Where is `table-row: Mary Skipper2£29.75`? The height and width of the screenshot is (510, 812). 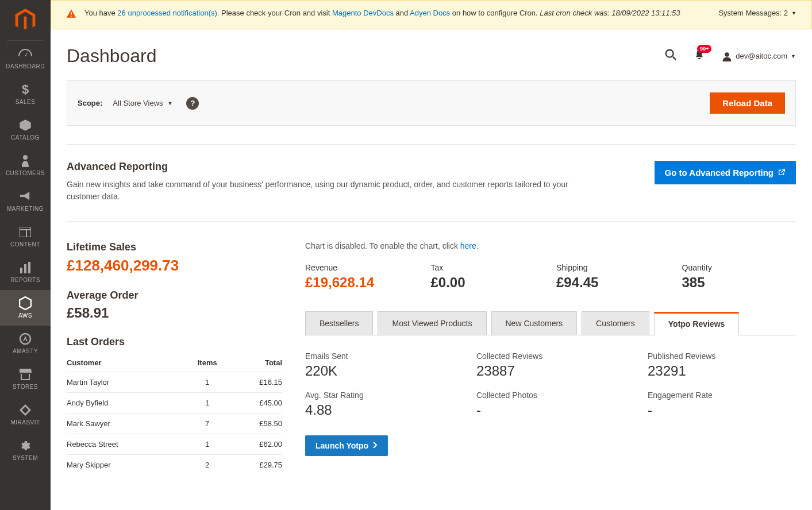 table-row: Mary Skipper2£29.75 is located at coordinates (175, 465).